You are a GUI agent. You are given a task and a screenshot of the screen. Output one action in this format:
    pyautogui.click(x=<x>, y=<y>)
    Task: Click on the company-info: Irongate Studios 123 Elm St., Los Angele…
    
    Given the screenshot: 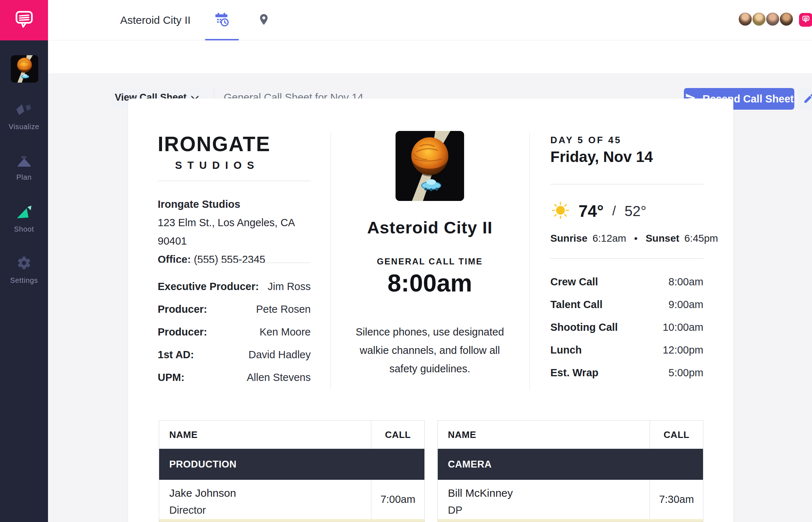 What is the action you would take?
    pyautogui.click(x=234, y=232)
    